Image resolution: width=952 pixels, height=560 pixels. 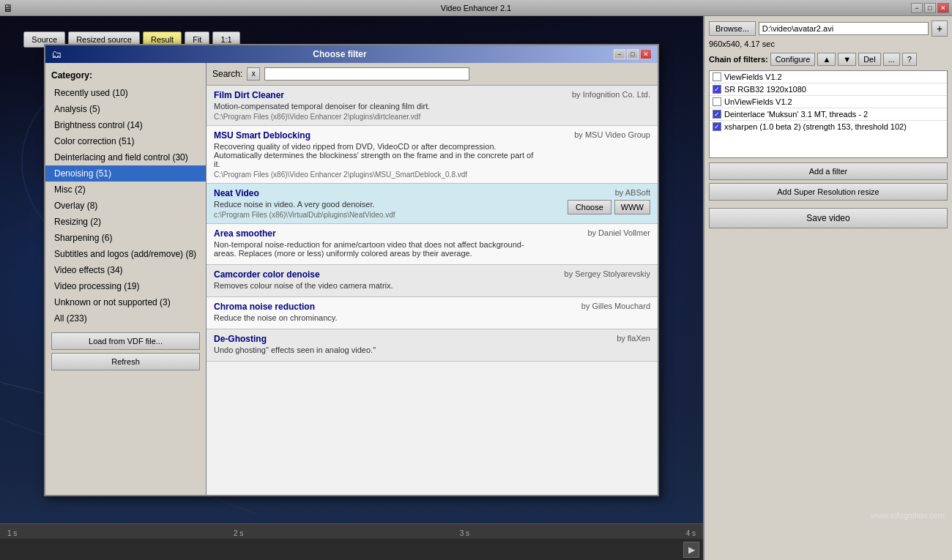 What do you see at coordinates (377, 135) in the screenshot?
I see `filter-name-1: MSU Smart Deblocking` at bounding box center [377, 135].